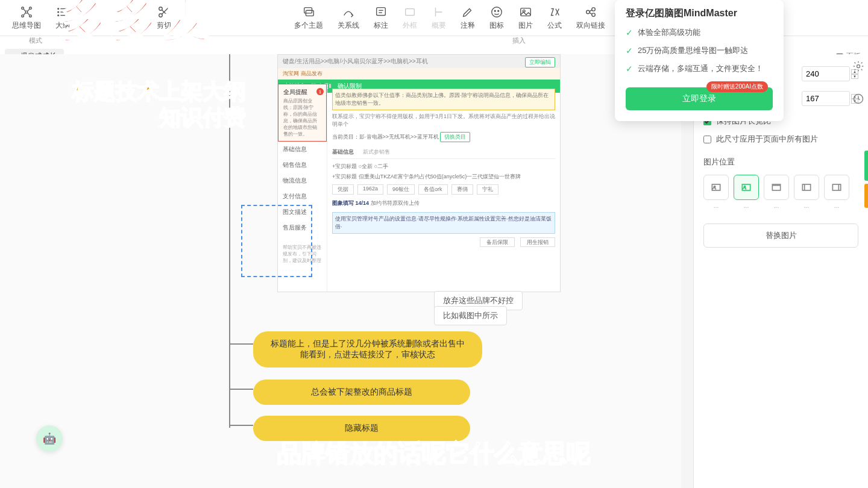  What do you see at coordinates (826, 74) in the screenshot?
I see `width-input` at bounding box center [826, 74].